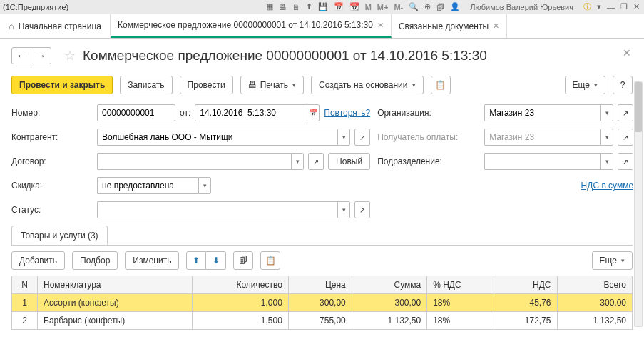 The width and height of the screenshot is (644, 357). I want to click on table-cell: Ассорти (конфеты), so click(116, 303).